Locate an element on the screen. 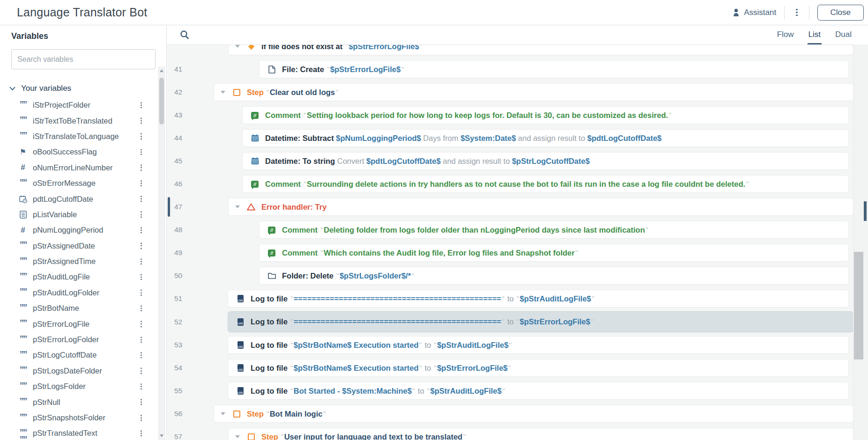  variable-item-pStrErrorLogFolder: ””pStrErrorLogFolder is located at coordinates (83, 340).